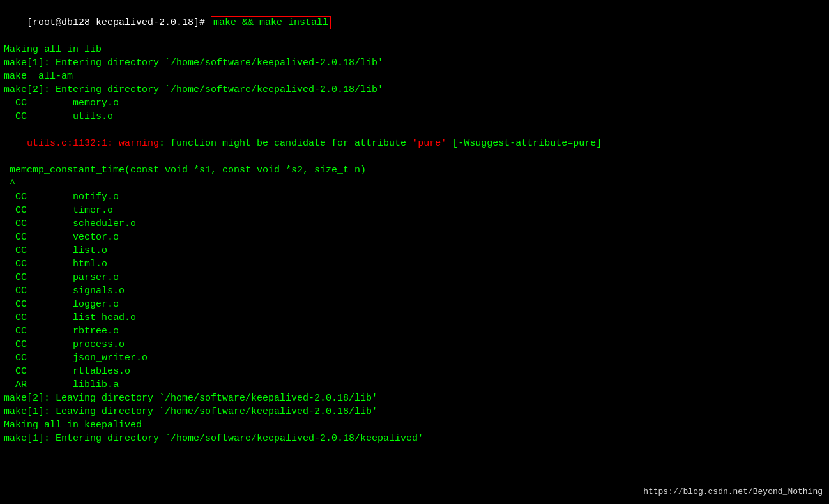 The height and width of the screenshot is (504, 829). I want to click on cc-scheduler-line: CC scheduler.o, so click(415, 224).